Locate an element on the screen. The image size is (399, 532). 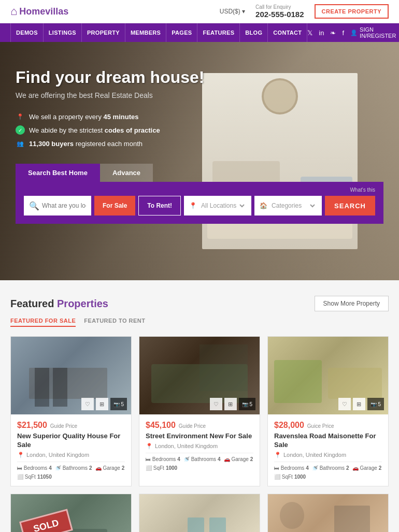
category-select: Categories is located at coordinates (293, 206).